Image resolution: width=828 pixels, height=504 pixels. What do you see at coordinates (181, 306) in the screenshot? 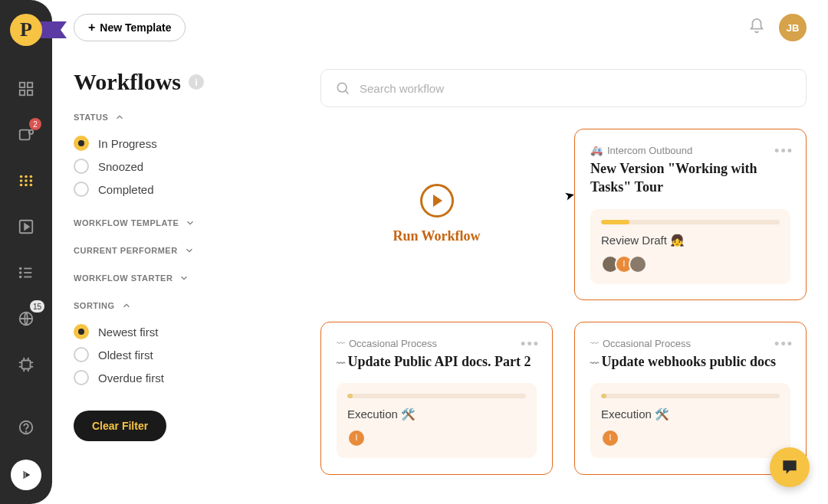
I see `filter-sorting-header: SORTING` at bounding box center [181, 306].